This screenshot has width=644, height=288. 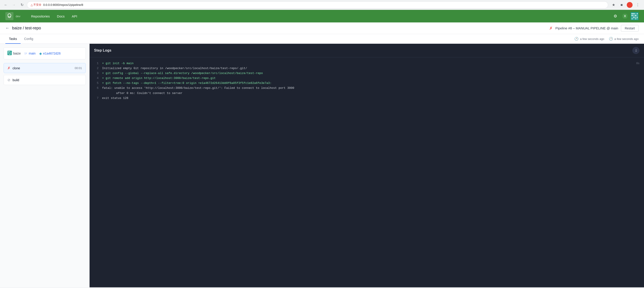 I want to click on avatar, so click(x=634, y=16).